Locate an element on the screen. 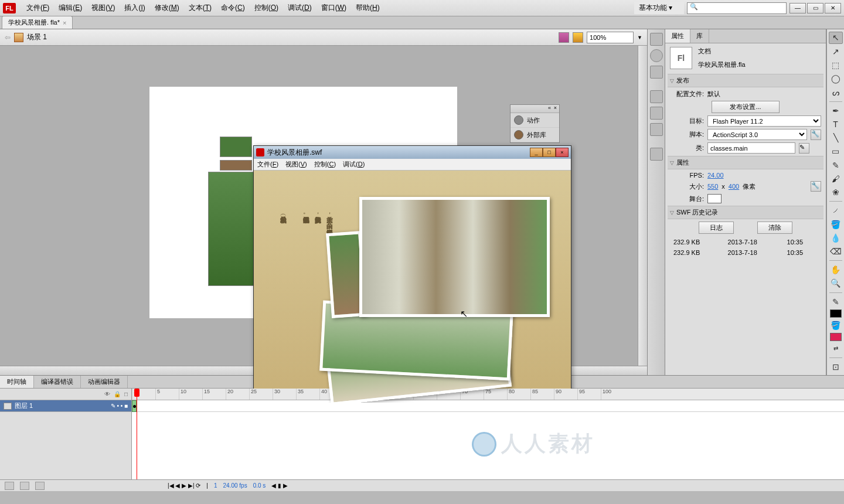 This screenshot has height=504, width=844. close-tab-icon: × is located at coordinates (64, 23).